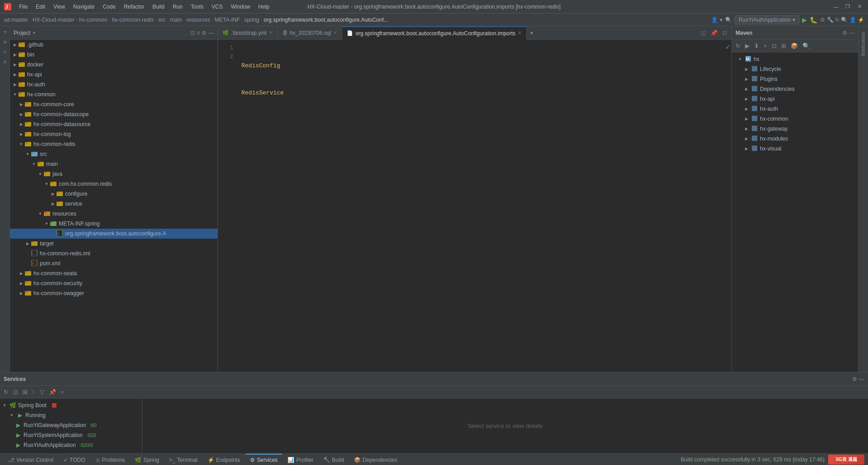 The height and width of the screenshot is (465, 868). I want to click on maximize-button: ❐, so click(848, 7).